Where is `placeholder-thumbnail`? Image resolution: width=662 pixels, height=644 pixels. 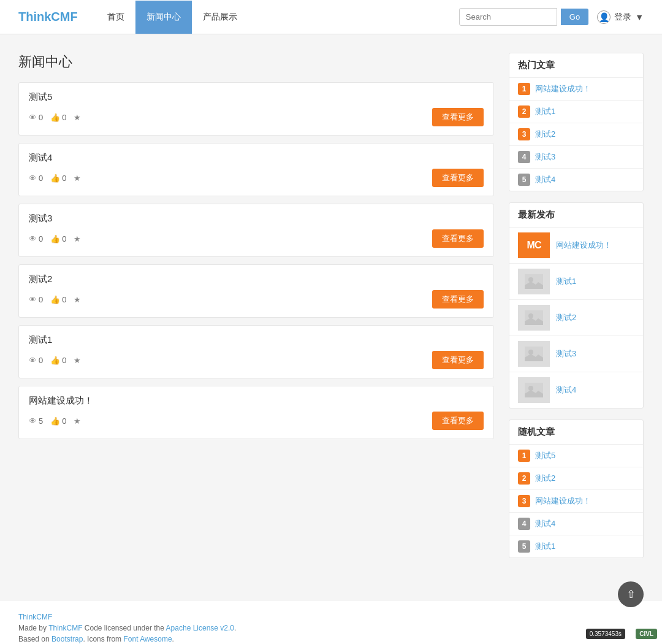 placeholder-thumbnail is located at coordinates (534, 354).